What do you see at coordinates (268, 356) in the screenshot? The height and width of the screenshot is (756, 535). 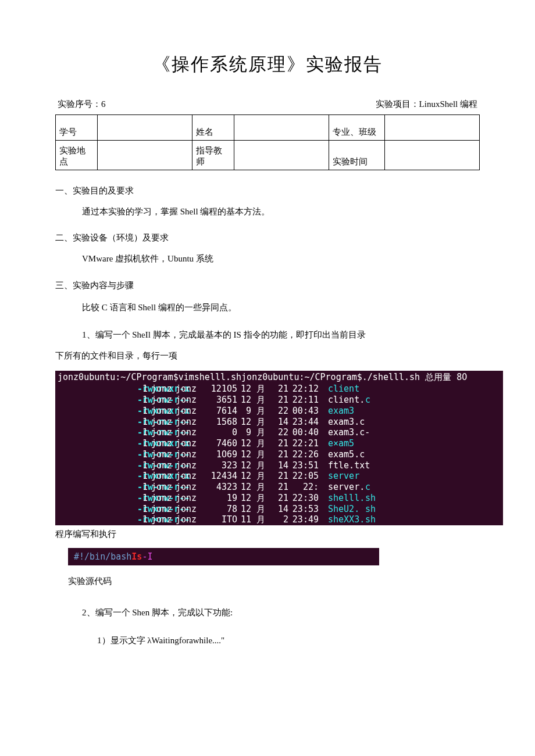 I see `section-3-p2b: 下所有的文件和目录，每行一项` at bounding box center [268, 356].